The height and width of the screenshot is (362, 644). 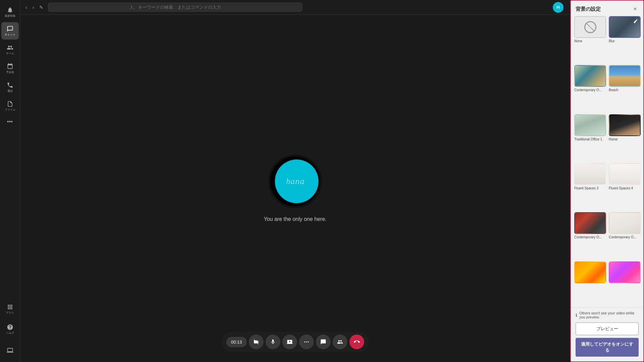 I want to click on bg-thumb-contemp-o3, so click(x=625, y=223).